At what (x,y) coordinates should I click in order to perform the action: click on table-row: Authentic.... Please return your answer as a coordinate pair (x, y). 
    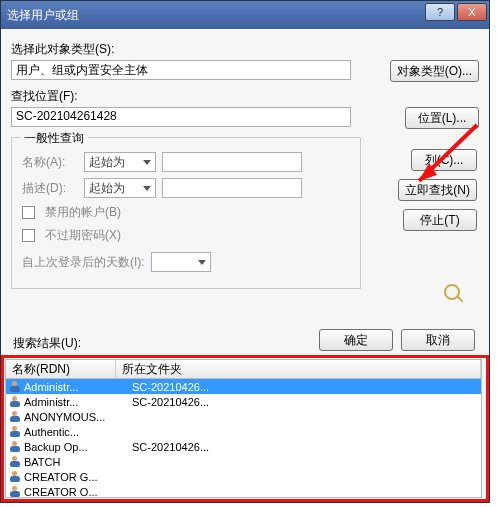
    Looking at the image, I should click on (244, 432).